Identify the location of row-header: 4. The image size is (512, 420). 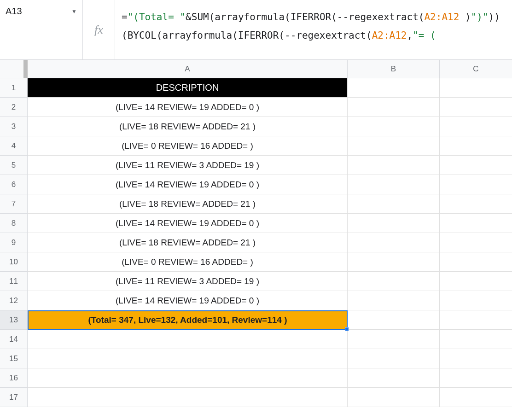
(14, 146).